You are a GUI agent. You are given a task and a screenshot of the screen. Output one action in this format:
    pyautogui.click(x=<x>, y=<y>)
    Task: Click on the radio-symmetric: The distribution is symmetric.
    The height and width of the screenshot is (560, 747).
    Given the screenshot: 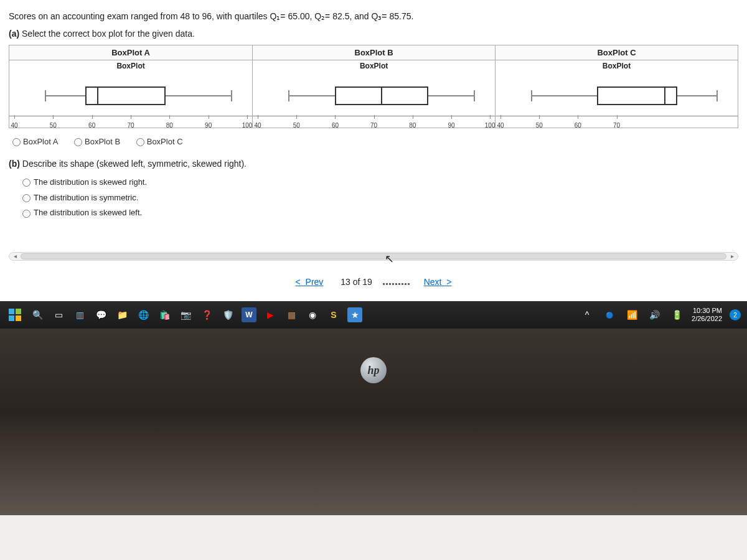 What is the action you would take?
    pyautogui.click(x=380, y=198)
    